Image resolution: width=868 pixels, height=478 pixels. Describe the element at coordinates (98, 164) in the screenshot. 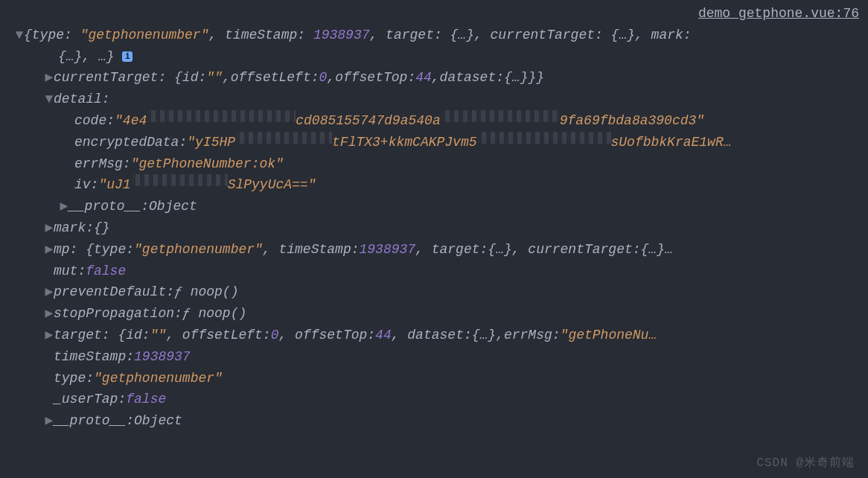

I see `prop-key: errMsg` at that location.